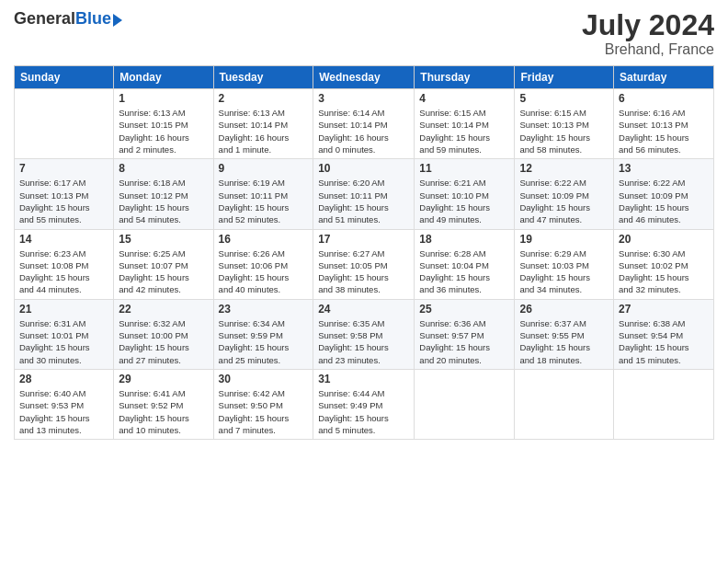 This screenshot has height=563, width=728. I want to click on day-number: 11, so click(464, 168).